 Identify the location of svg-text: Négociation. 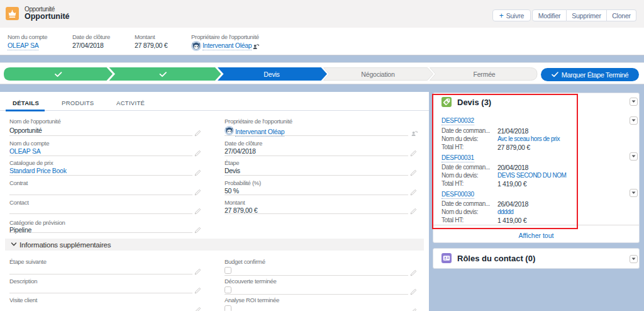
(378, 74).